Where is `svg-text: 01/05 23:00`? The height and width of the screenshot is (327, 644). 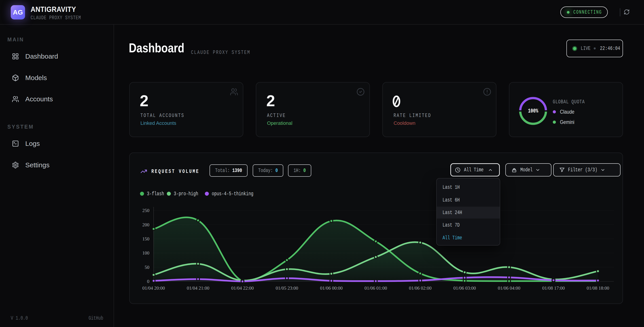
svg-text: 01/05 23:00 is located at coordinates (287, 288).